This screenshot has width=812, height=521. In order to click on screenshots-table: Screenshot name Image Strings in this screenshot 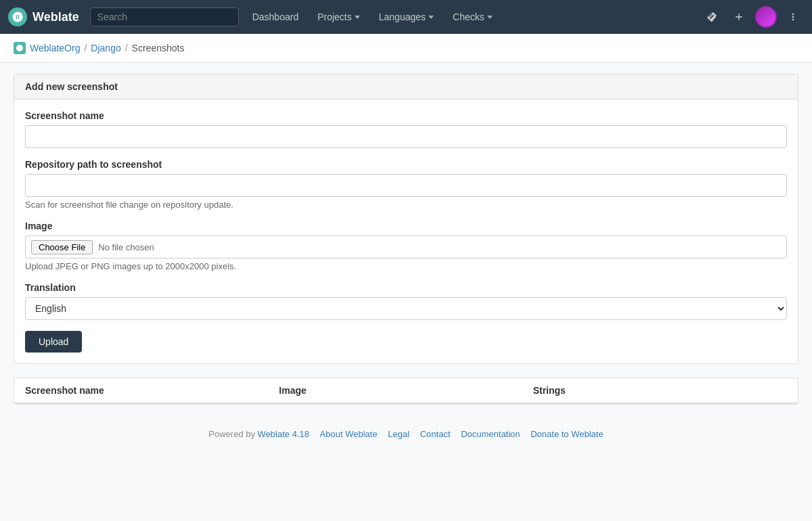, I will do `click(406, 391)`.